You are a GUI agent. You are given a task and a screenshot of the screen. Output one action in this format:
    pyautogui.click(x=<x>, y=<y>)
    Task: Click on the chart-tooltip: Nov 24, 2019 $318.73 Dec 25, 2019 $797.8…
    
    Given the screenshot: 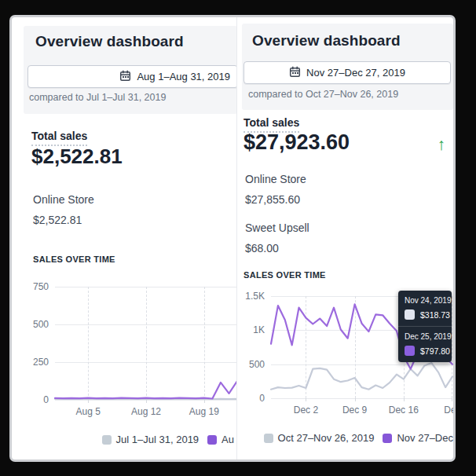 What is the action you would take?
    pyautogui.click(x=425, y=327)
    